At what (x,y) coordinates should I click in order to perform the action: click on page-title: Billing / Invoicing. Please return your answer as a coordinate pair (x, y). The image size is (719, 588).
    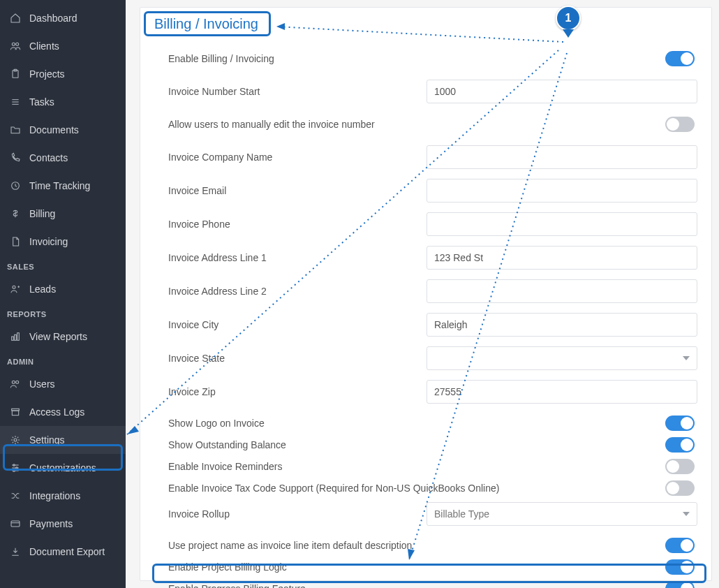
    Looking at the image, I should click on (207, 24).